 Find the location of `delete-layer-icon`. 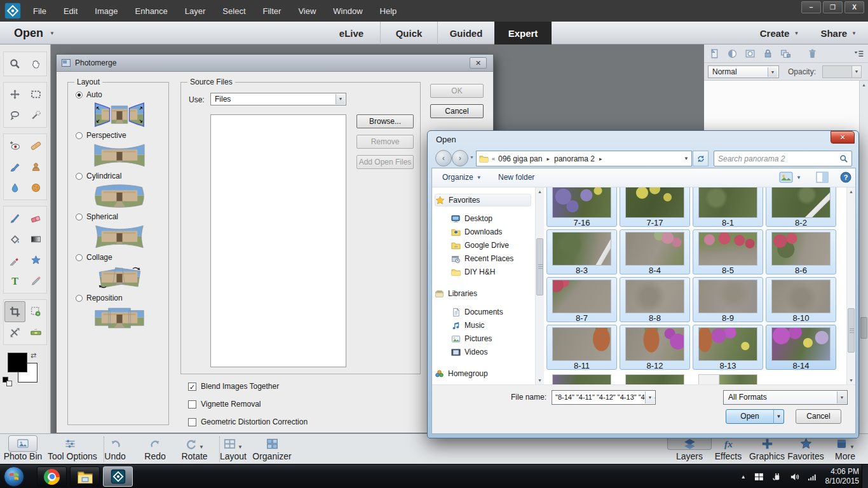

delete-layer-icon is located at coordinates (812, 53).